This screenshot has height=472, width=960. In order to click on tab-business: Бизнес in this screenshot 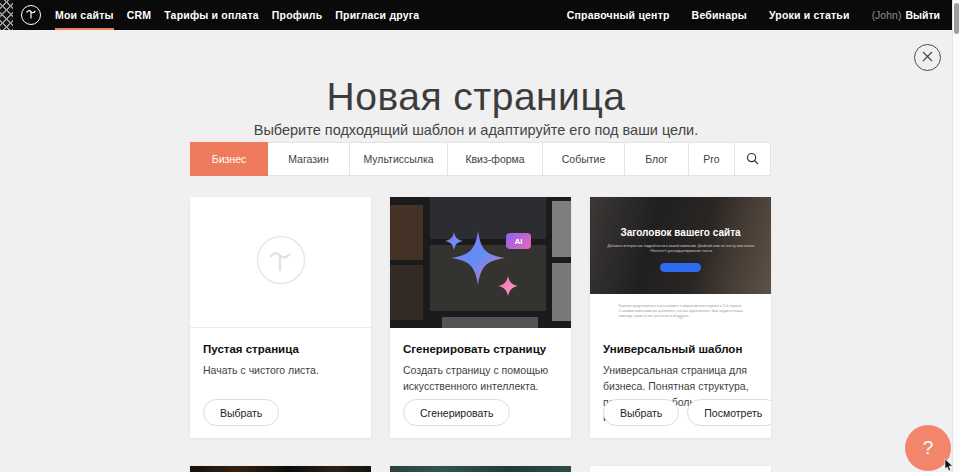, I will do `click(229, 159)`.